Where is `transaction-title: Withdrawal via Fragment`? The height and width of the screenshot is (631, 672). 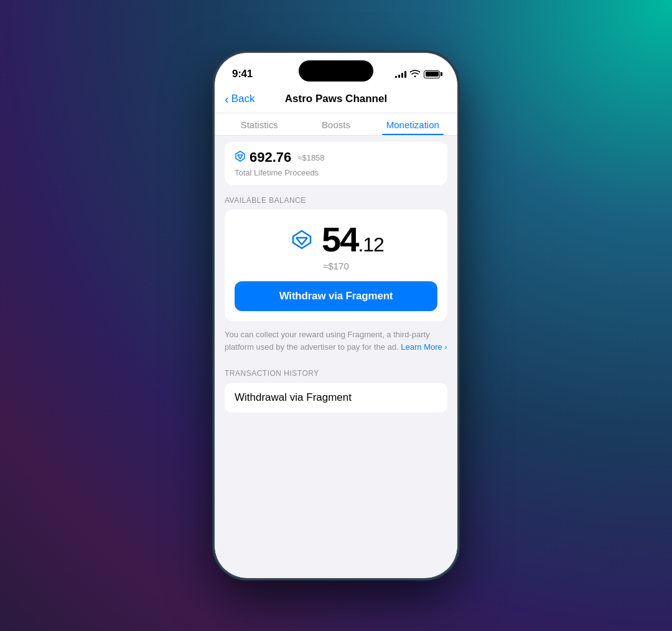 transaction-title: Withdrawal via Fragment is located at coordinates (336, 398).